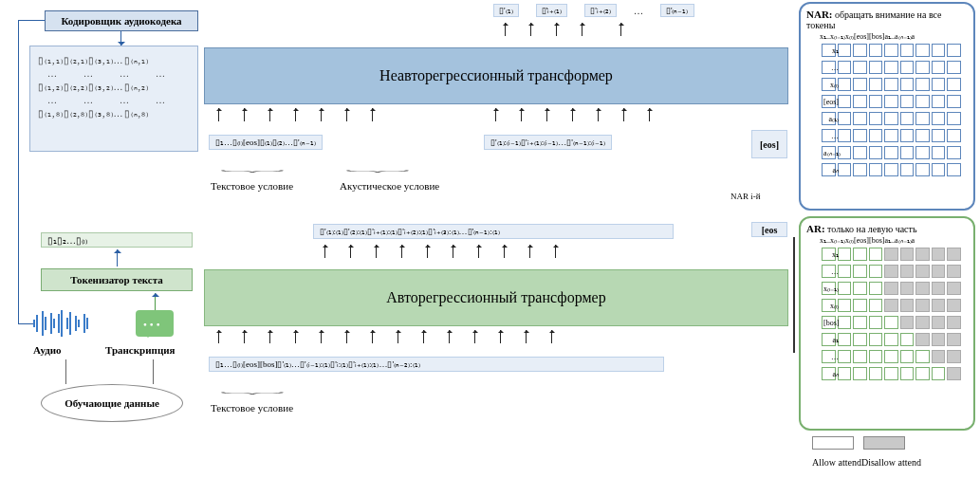 This screenshot has width=980, height=478. Describe the element at coordinates (156, 302) in the screenshot. I see `arrow-bubble-to-tokenizer` at that location.